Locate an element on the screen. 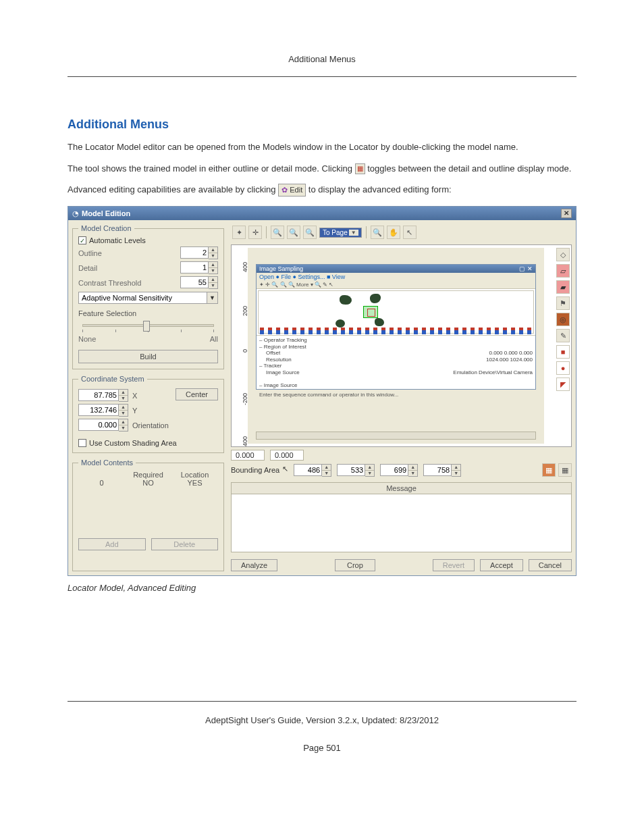 The height and width of the screenshot is (834, 644). outline-spin: ▲▼ is located at coordinates (199, 253).